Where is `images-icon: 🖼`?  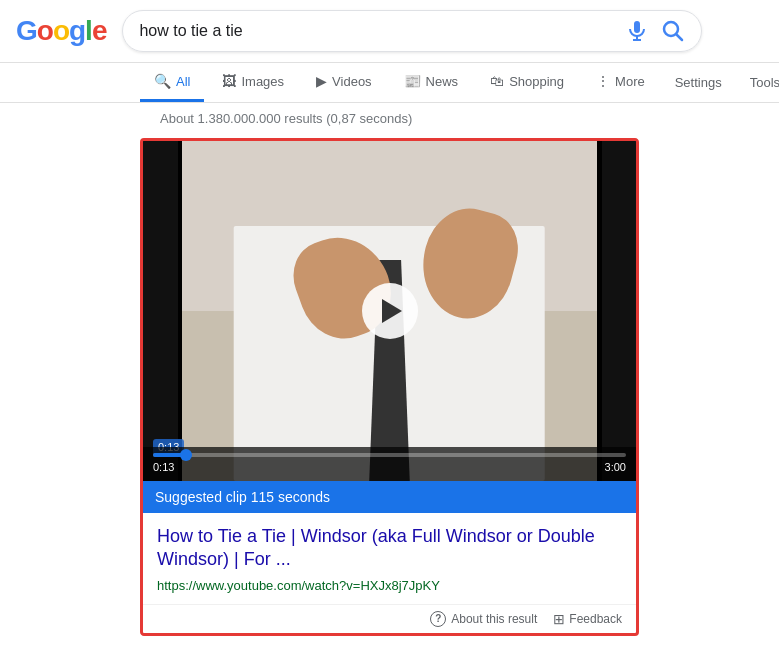 images-icon: 🖼 is located at coordinates (229, 81).